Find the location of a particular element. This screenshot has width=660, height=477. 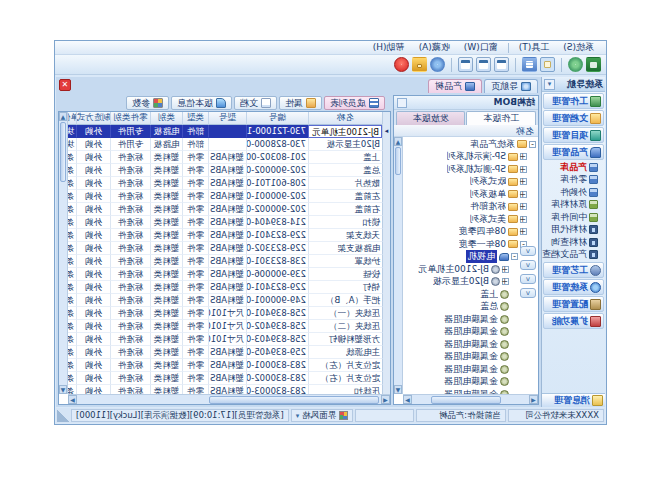

menu-item: 窗口(W) is located at coordinates (481, 48).